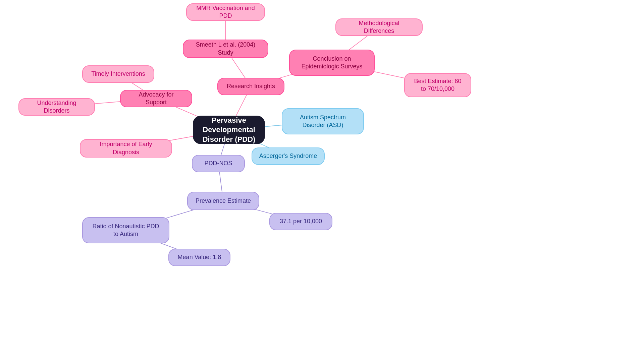 The image size is (644, 363). I want to click on best-estimate-label: Best Estimate: 60 to 70/10,000, so click(438, 85).